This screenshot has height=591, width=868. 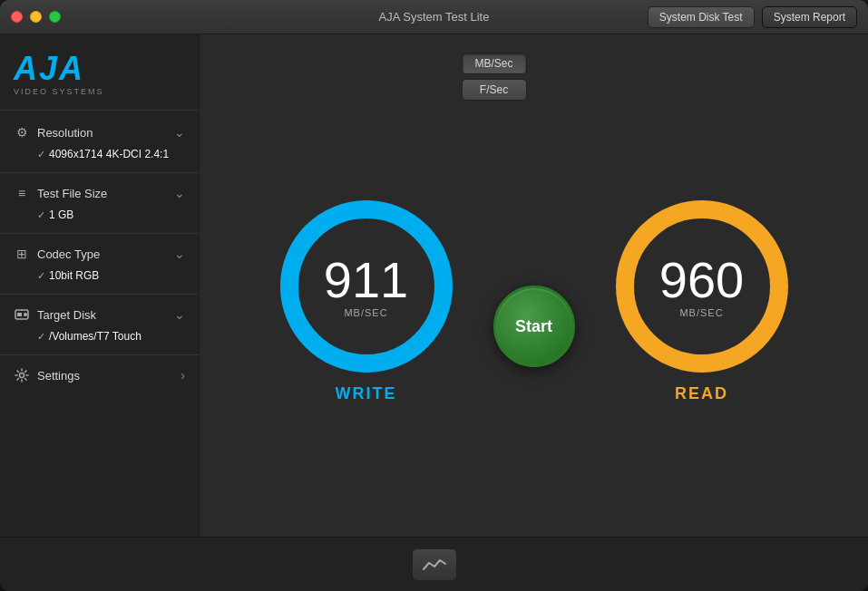 I want to click on aja-letters: AJA, so click(x=100, y=69).